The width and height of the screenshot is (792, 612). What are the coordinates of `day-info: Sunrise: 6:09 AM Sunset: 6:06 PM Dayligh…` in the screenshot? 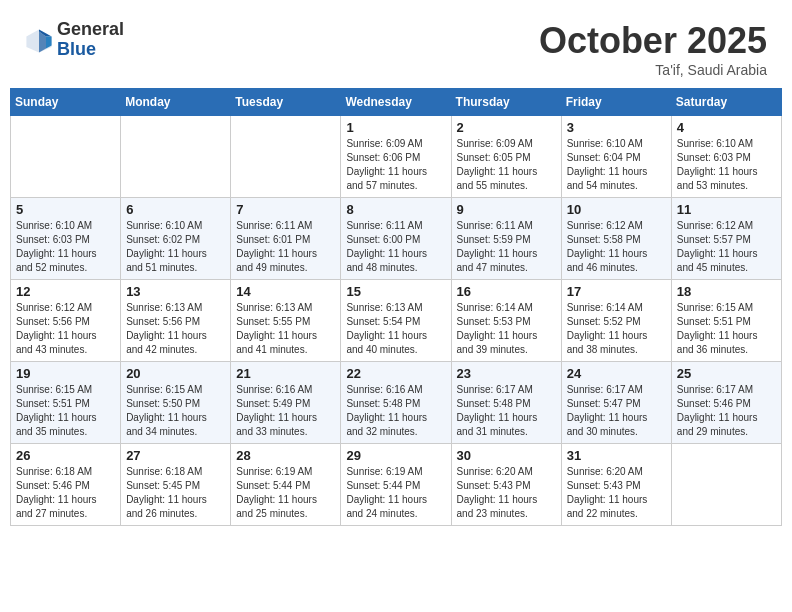 It's located at (396, 165).